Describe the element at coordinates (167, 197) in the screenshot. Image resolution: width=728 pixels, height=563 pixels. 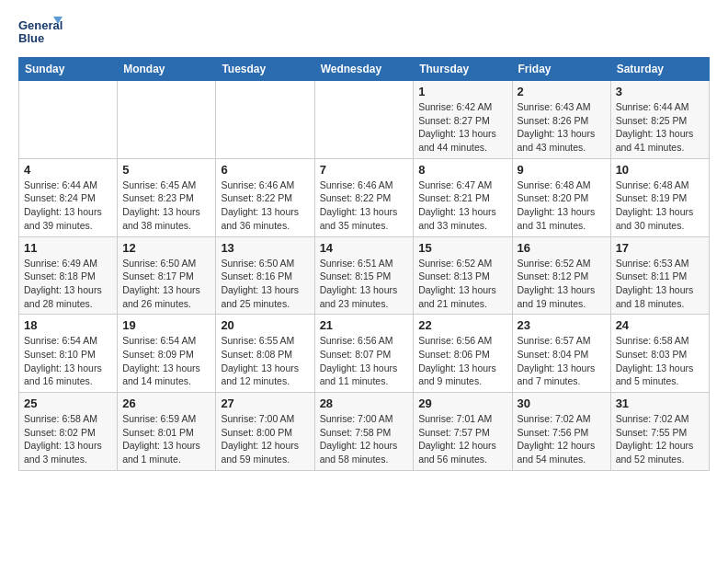
I see `calendar-cell: 5Sunrise: 6:45 AM Sunset: 8:23 PM Daylig…` at that location.